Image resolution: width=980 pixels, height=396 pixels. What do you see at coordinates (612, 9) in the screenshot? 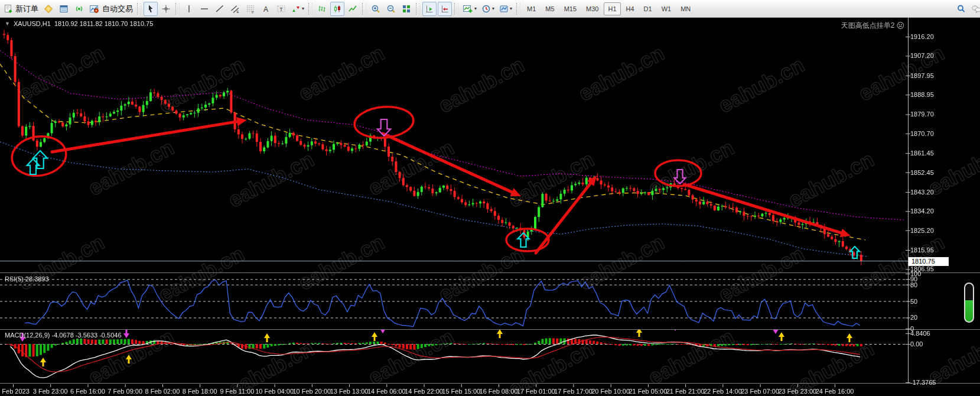
I see `timeframe-h1: H1` at bounding box center [612, 9].